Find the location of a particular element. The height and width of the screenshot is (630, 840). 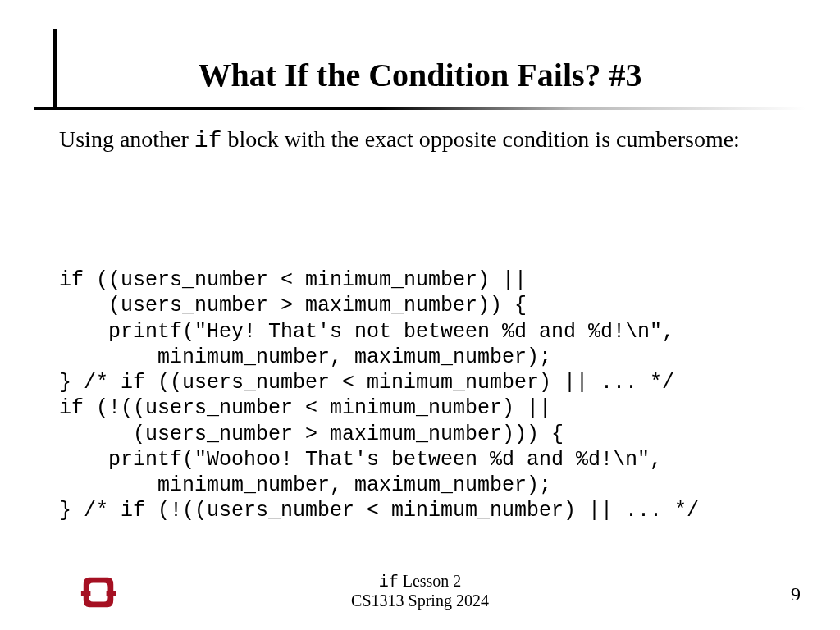

body-text-post: block with the exact opposite condition … is located at coordinates (481, 139).